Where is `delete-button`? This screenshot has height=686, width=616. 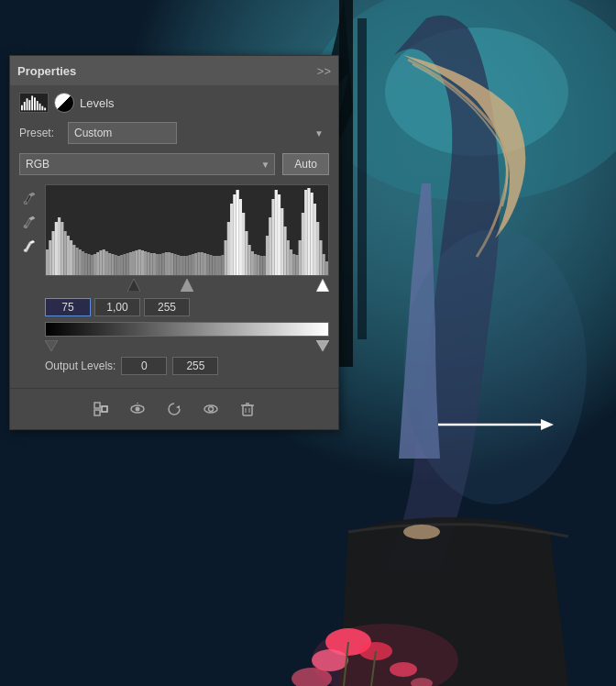
delete-button is located at coordinates (248, 409).